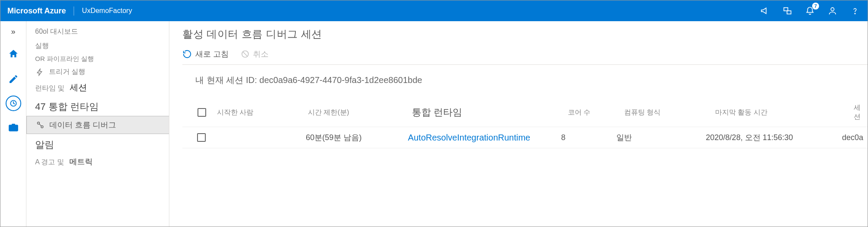 The image size is (868, 227). I want to click on cancel-icon, so click(245, 54).